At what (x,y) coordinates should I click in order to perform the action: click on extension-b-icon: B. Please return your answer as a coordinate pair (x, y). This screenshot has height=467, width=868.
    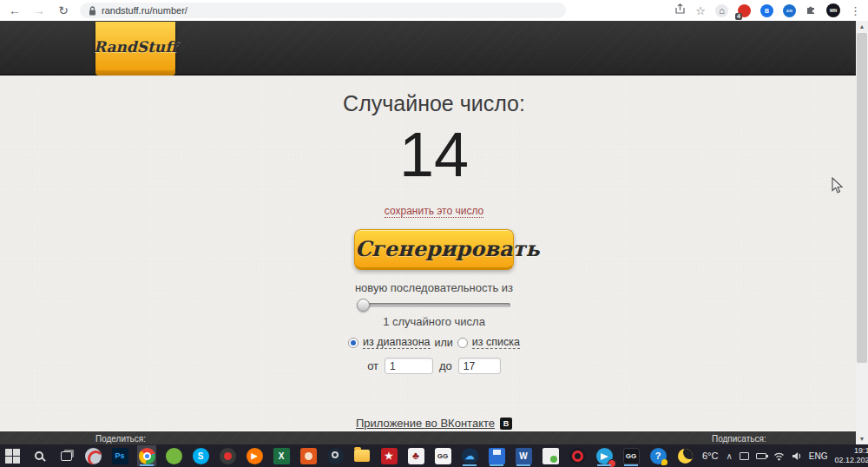
    Looking at the image, I should click on (767, 10).